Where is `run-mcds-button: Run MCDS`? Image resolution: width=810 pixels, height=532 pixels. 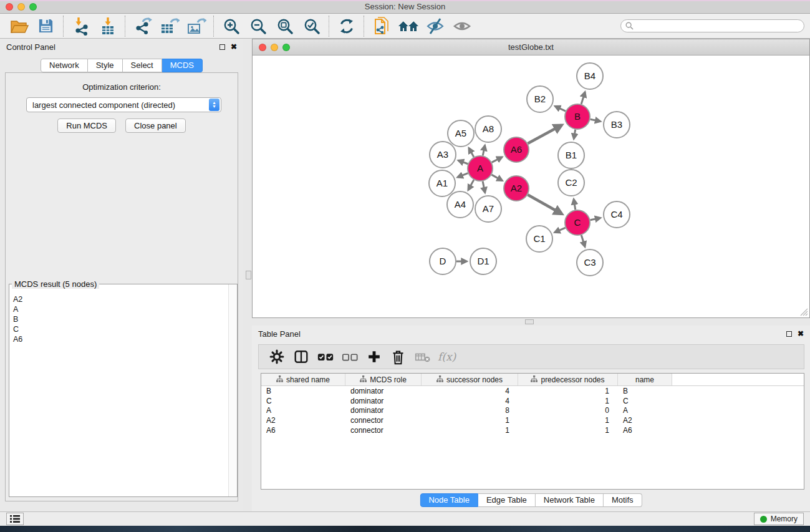
run-mcds-button: Run MCDS is located at coordinates (87, 126).